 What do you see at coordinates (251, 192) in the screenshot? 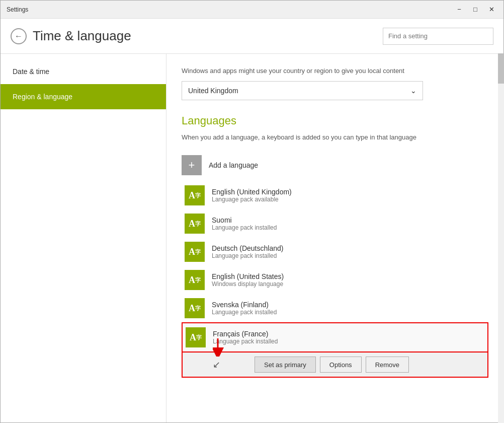
I see `language-name: English (United Kingdom)` at bounding box center [251, 192].